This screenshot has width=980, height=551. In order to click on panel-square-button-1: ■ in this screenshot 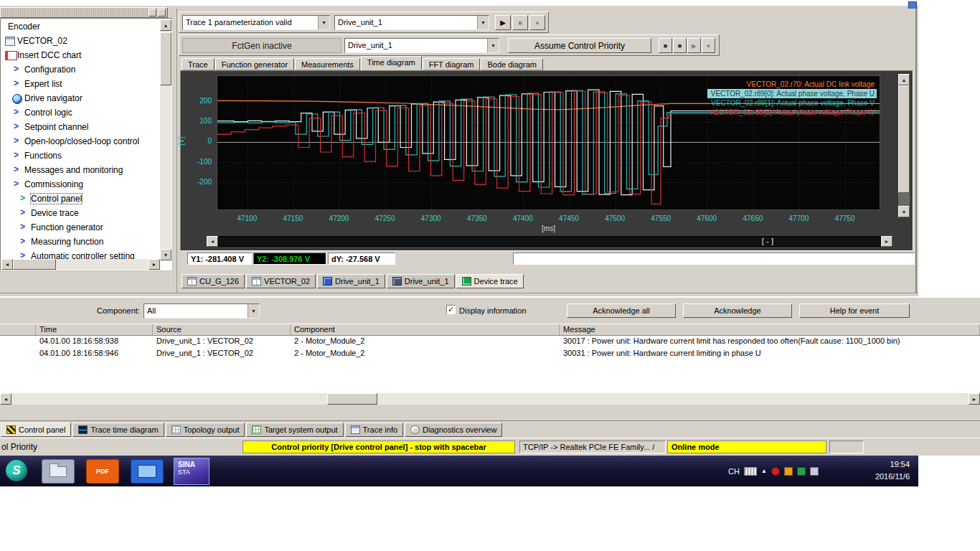, I will do `click(666, 46)`.